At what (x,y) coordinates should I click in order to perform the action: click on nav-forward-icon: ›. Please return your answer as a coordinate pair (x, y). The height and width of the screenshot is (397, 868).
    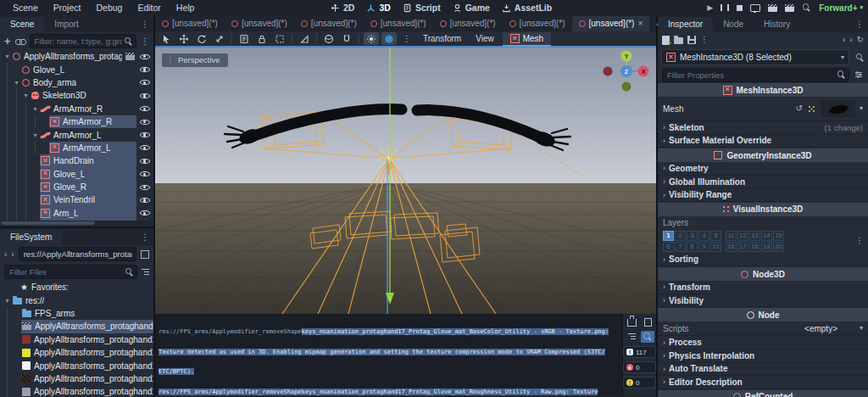
    Looking at the image, I should click on (12, 254).